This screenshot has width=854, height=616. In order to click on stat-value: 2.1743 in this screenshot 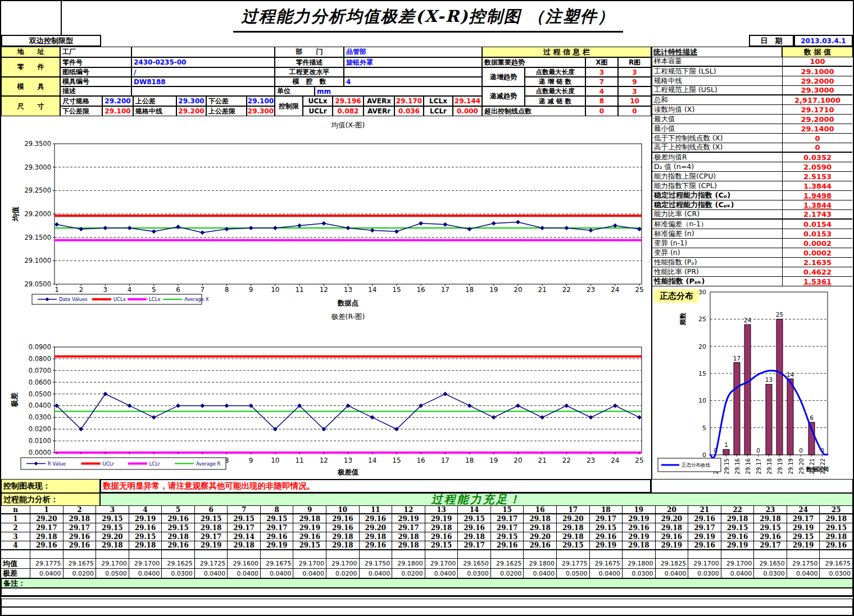, I will do `click(817, 215)`.